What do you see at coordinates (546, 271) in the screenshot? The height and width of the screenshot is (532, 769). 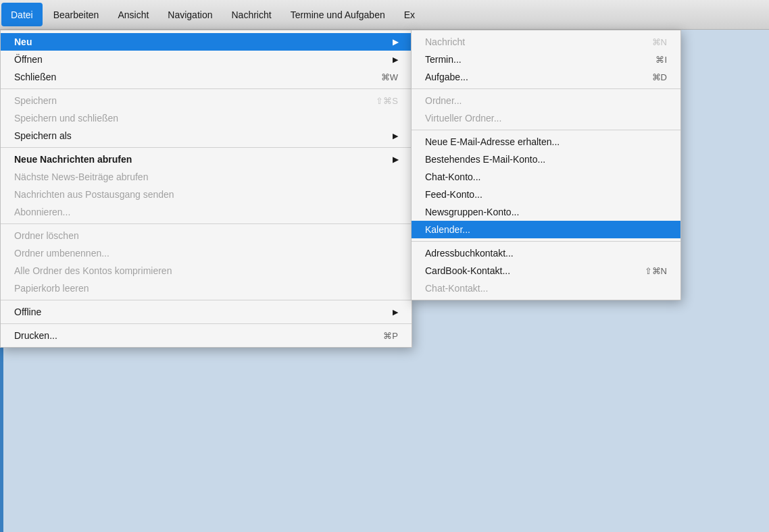 I see `submenu-item-cardbook: CardBook-Kontakt... ⇧⌘N` at bounding box center [546, 271].